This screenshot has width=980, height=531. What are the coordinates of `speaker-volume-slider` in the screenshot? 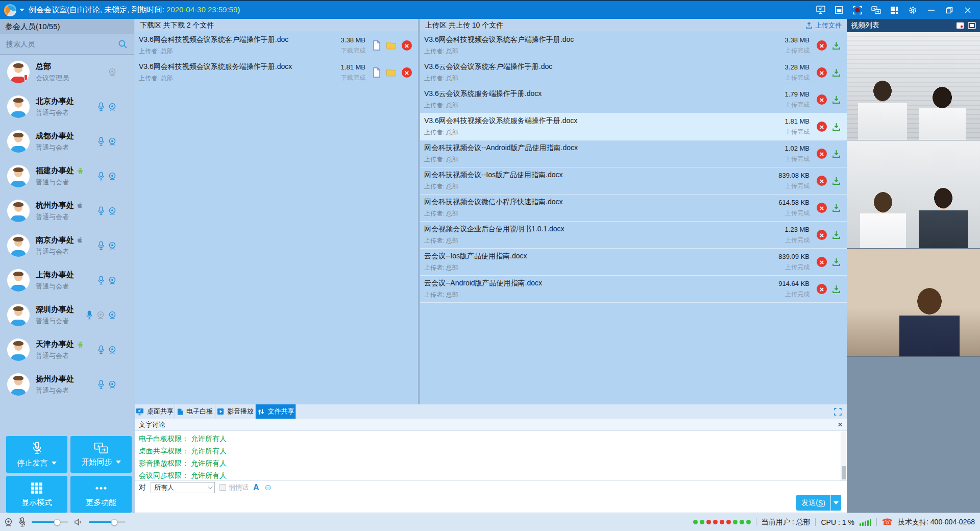 It's located at (107, 522).